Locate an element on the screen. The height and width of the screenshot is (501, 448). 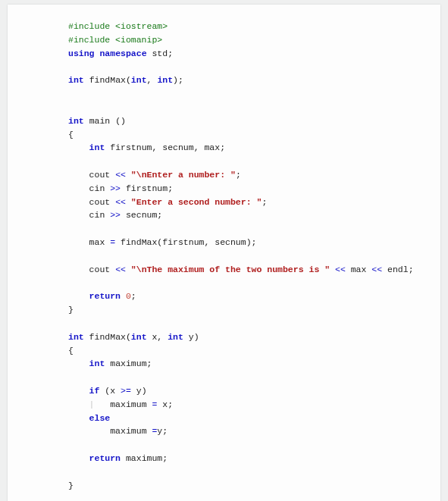
identifier: main is located at coordinates (103, 121).